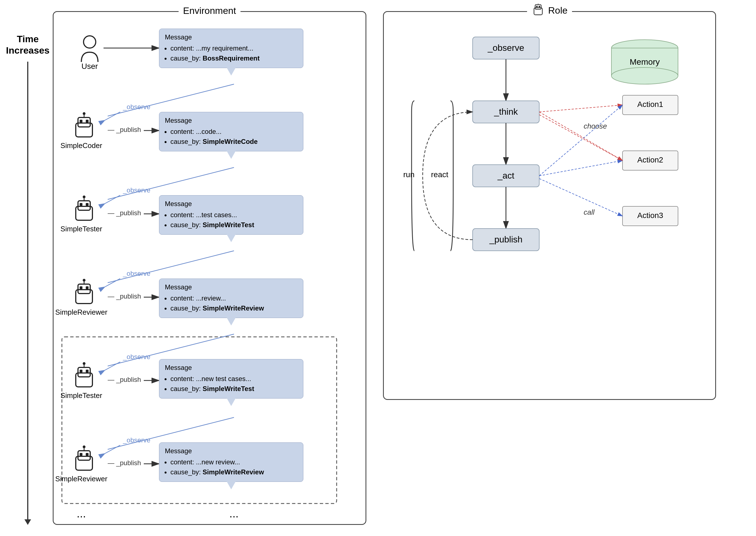  Describe the element at coordinates (234, 56) in the screenshot. I see `message-1: Message content: ...my requirement... ca…` at that location.